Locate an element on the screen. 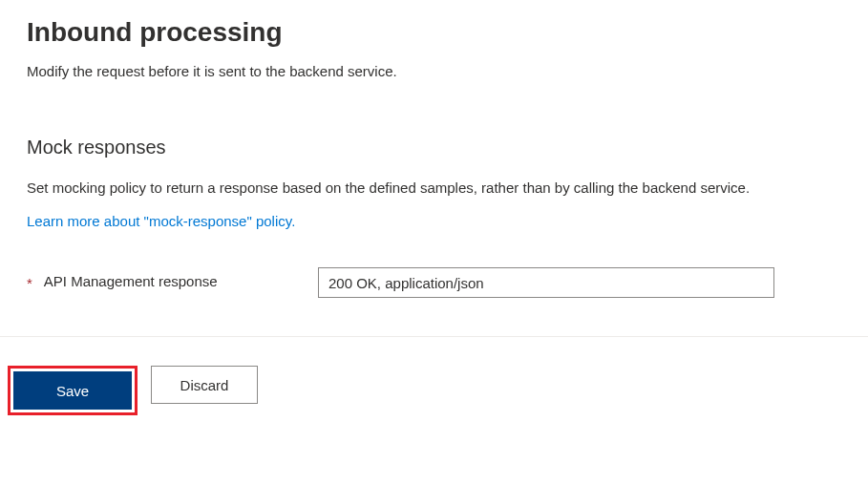 Image resolution: width=868 pixels, height=485 pixels. required-asterisk: * is located at coordinates (30, 283).